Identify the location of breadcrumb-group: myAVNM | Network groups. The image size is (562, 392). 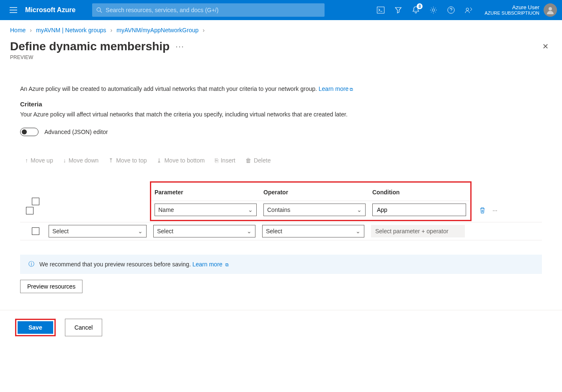
(71, 30).